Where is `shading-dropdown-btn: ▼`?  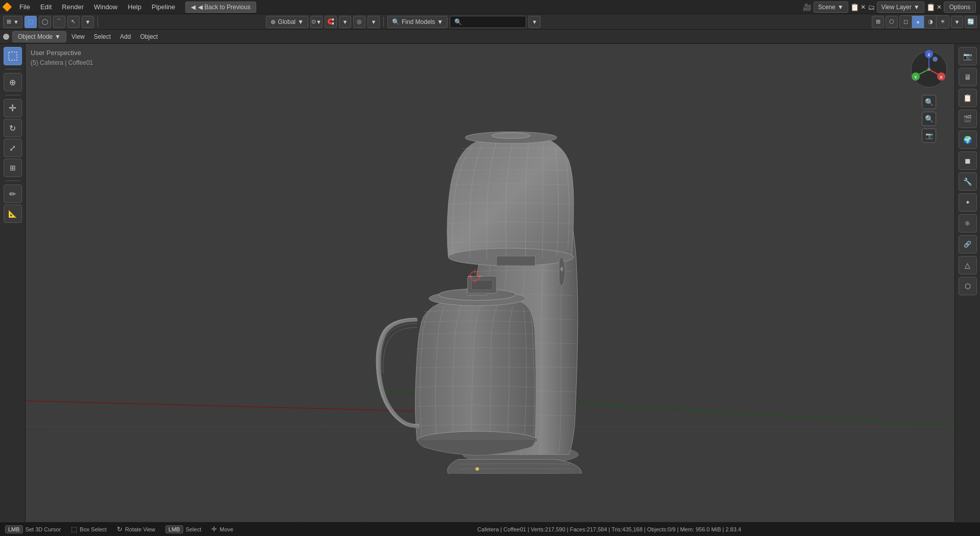
shading-dropdown-btn: ▼ is located at coordinates (957, 22).